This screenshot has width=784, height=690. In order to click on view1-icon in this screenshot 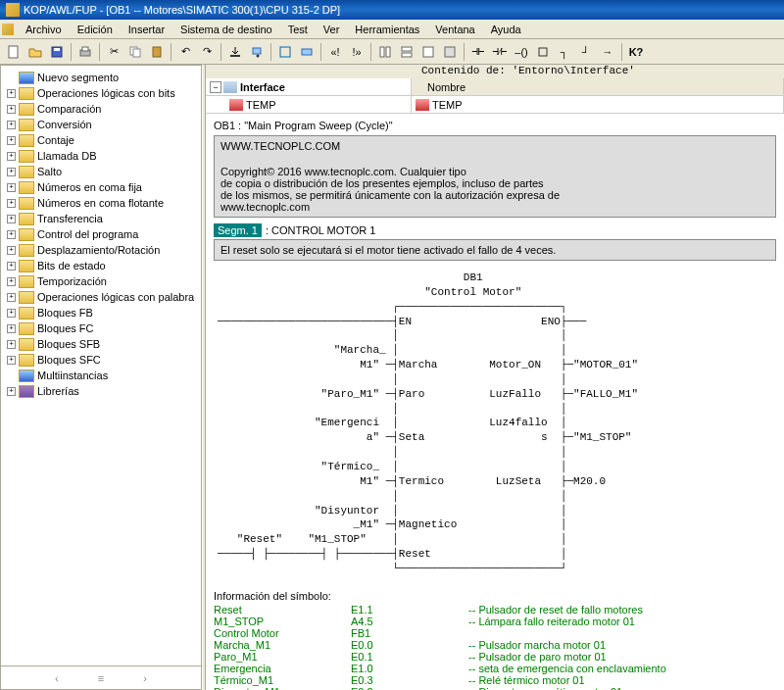, I will do `click(385, 52)`.